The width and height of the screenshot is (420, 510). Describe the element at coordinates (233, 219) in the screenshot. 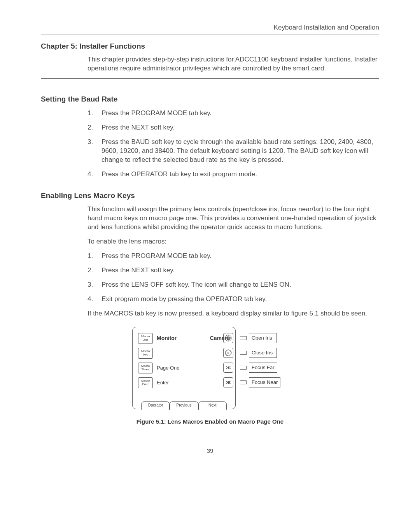

I see `lens-intro: This function will assign the primary le…` at that location.